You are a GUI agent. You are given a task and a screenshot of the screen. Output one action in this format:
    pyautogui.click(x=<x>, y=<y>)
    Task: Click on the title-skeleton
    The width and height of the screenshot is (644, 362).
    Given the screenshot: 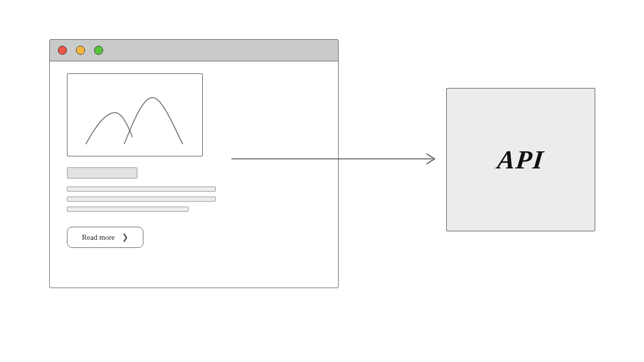 What is the action you would take?
    pyautogui.click(x=102, y=173)
    